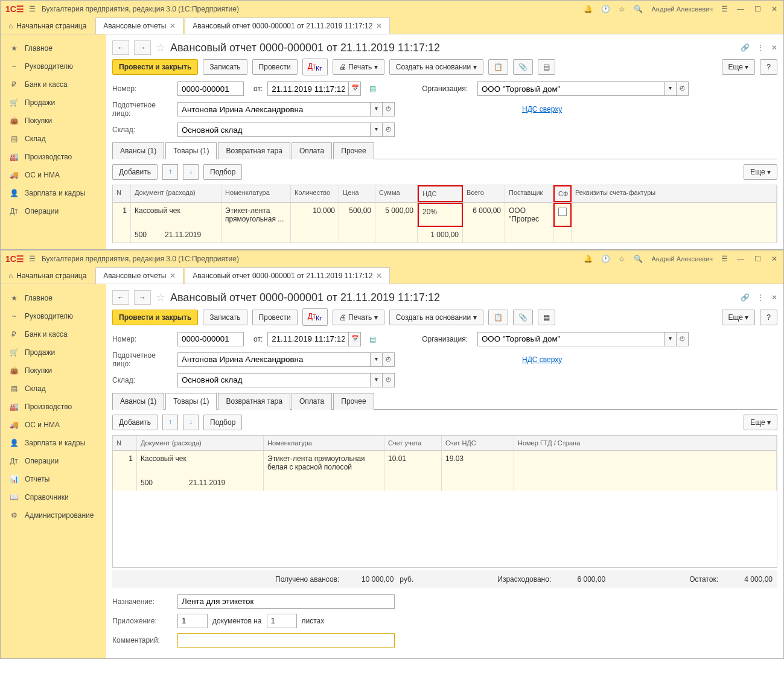 This screenshot has width=784, height=697. What do you see at coordinates (53, 389) in the screenshot?
I see `sidebar-item-warehouse: ▤Склад` at bounding box center [53, 389].